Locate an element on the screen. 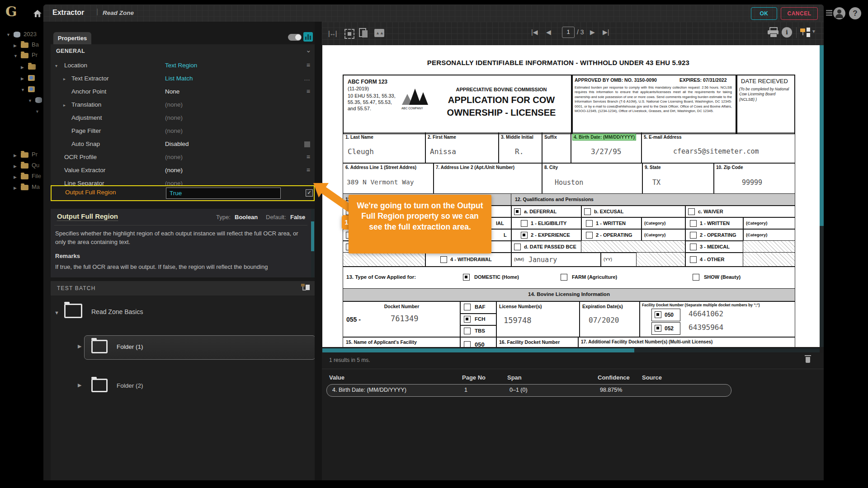  diagnostics-chart-button is located at coordinates (308, 37).